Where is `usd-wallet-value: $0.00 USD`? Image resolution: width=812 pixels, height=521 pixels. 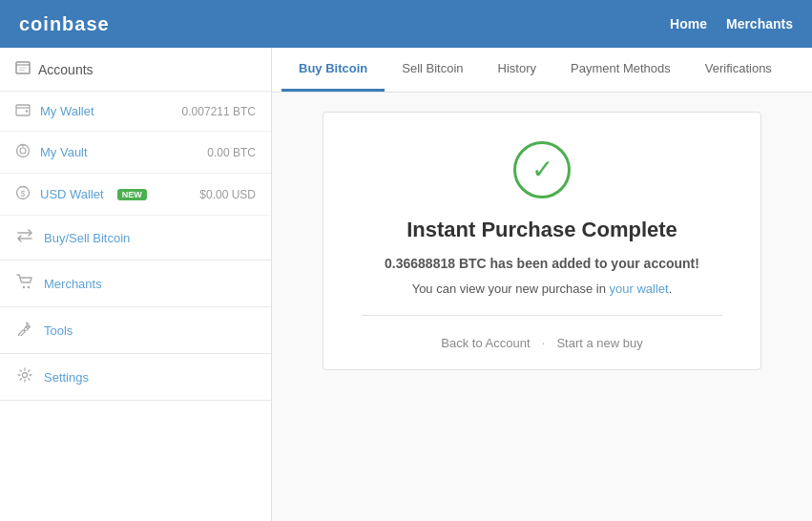
usd-wallet-value: $0.00 USD is located at coordinates (227, 195).